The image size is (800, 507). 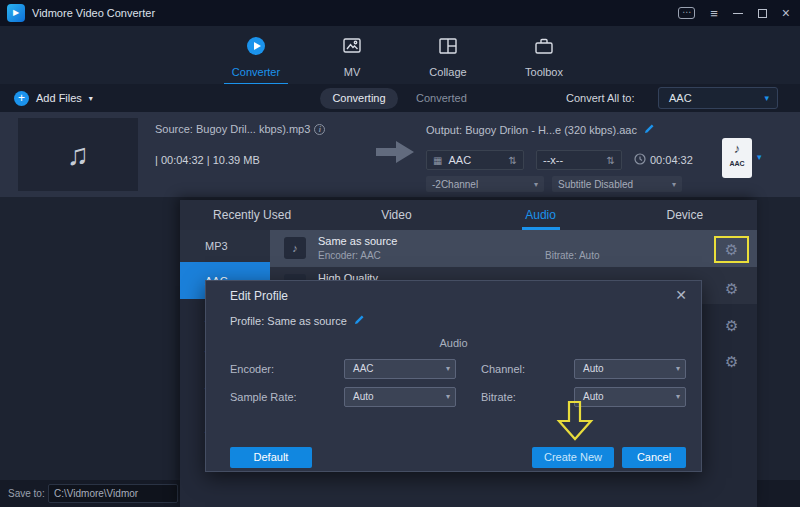 I want to click on tab-converted: Converted, so click(x=442, y=98).